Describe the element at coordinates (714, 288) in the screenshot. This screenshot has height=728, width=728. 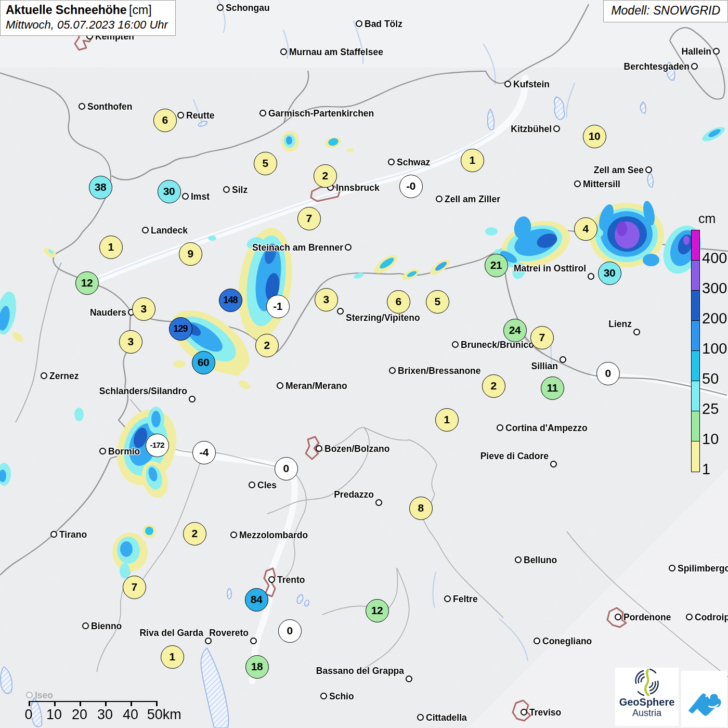
I see `legend-tick-label: 300` at that location.